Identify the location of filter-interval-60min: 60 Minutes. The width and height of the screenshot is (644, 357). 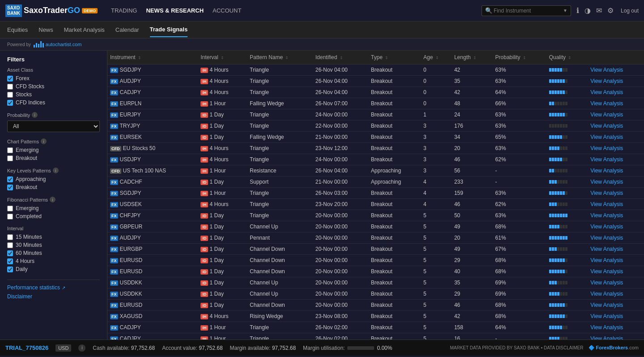
(54, 253).